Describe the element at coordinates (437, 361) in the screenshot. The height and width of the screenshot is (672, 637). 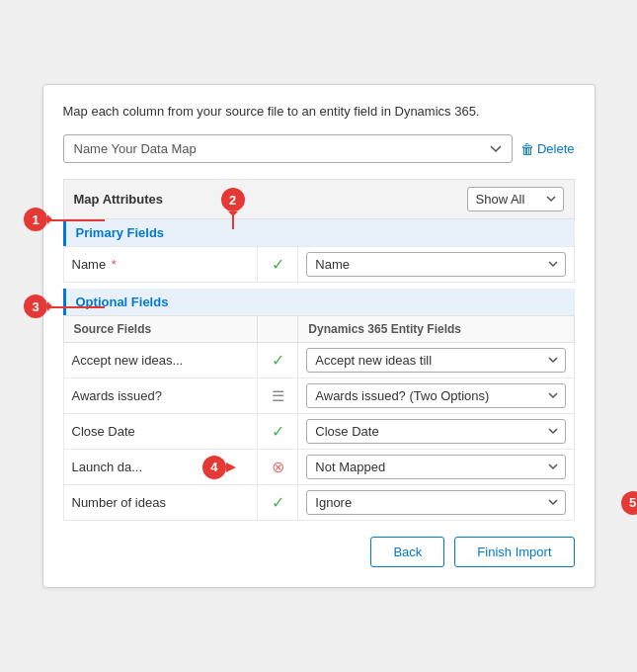
I see `entity-cell-0: Accept new ideas till Not Mapped Ignore` at that location.